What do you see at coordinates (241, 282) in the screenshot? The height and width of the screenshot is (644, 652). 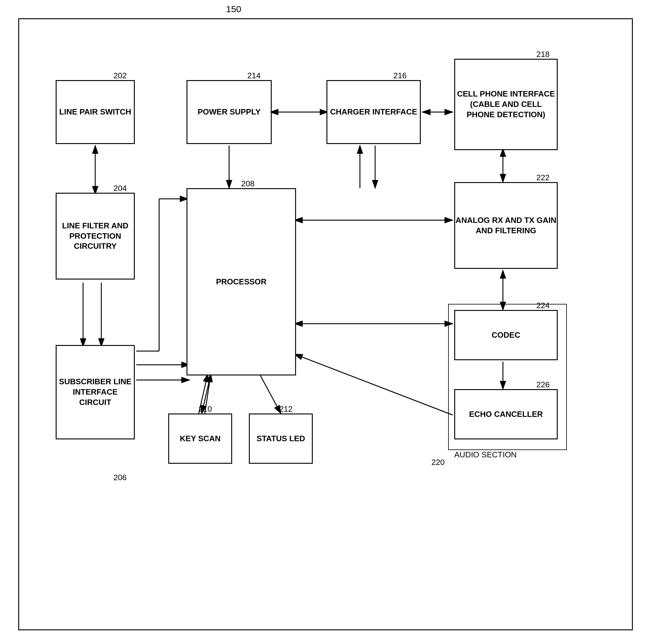 I see `processor-label: PROCESSOR` at bounding box center [241, 282].